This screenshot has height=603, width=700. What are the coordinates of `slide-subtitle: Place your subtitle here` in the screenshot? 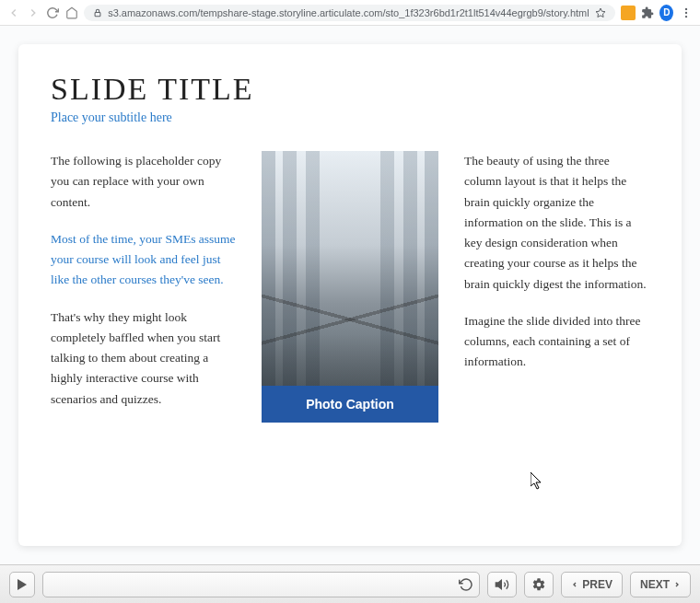 It's located at (350, 118).